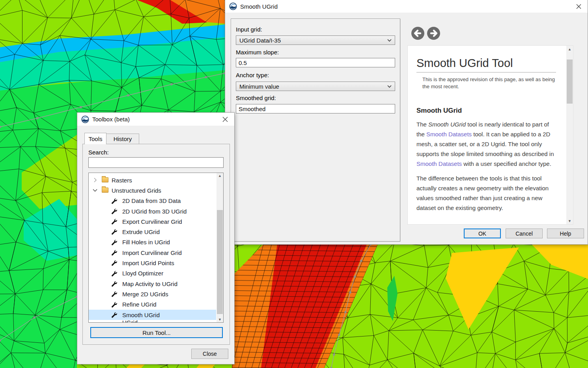 The width and height of the screenshot is (588, 368). What do you see at coordinates (422, 125) in the screenshot?
I see `help-text: The` at bounding box center [422, 125].